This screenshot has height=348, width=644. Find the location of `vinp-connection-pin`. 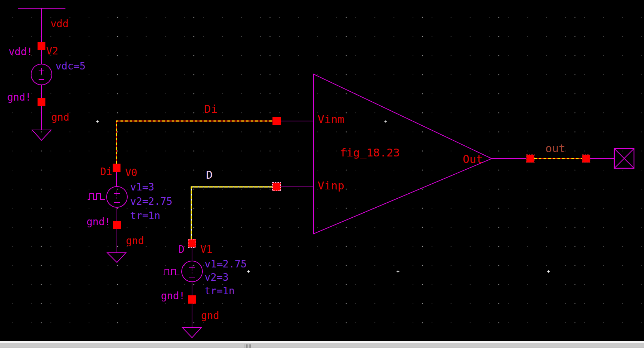

vinp-connection-pin is located at coordinates (277, 187).